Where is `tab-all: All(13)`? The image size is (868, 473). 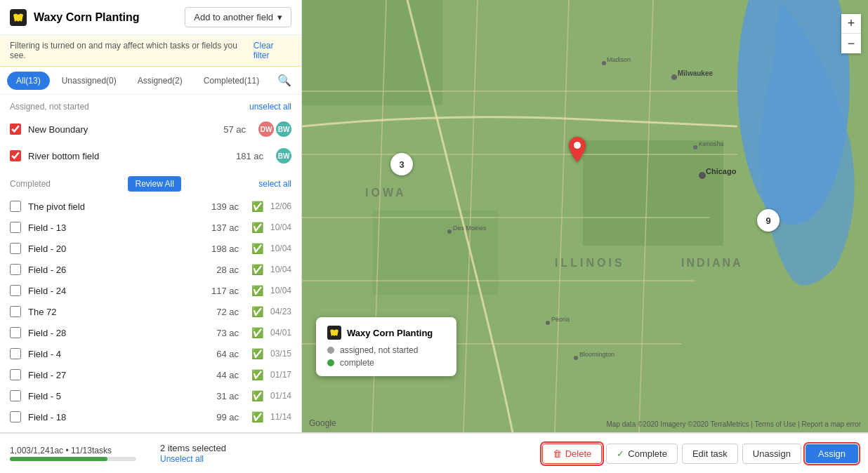 tab-all: All(13) is located at coordinates (28, 81).